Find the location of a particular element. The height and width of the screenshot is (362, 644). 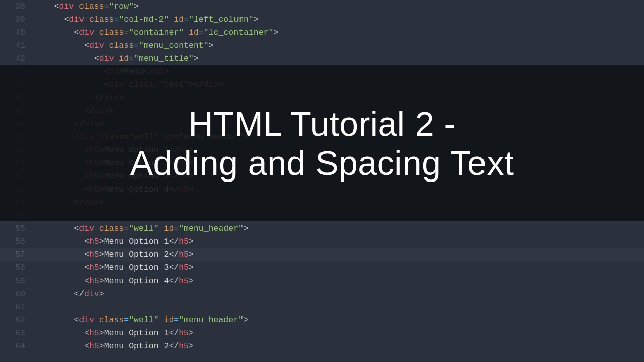

code-line: 56 <h5>Menu Option 1</h5> is located at coordinates (322, 242).